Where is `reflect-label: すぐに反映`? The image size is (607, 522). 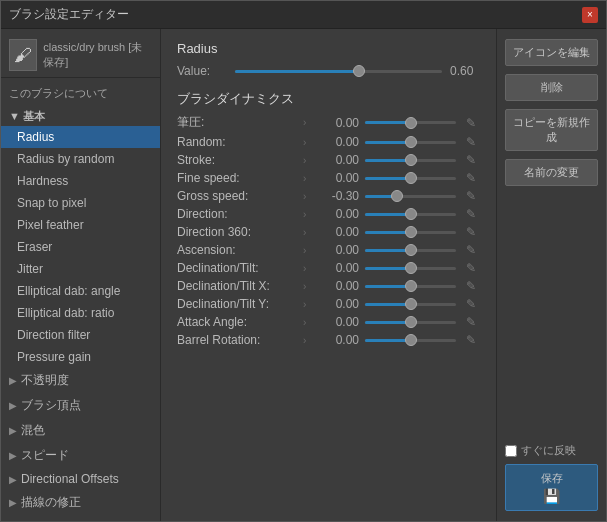 reflect-label: すぐに反映 is located at coordinates (548, 450).